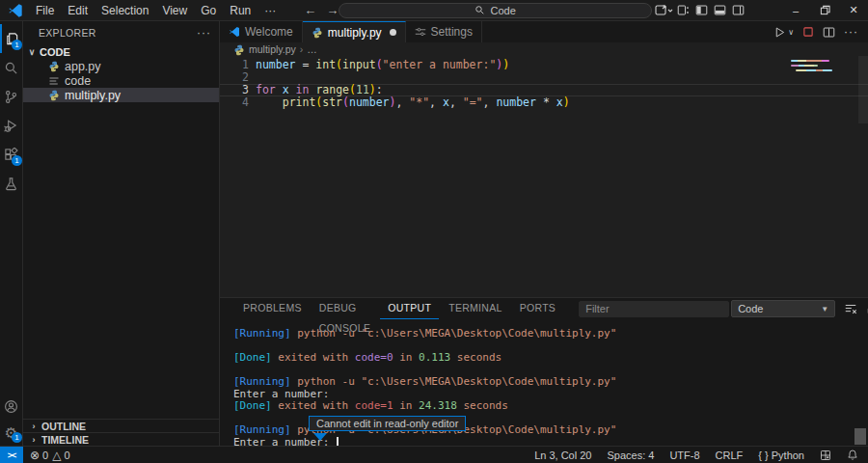 The image size is (868, 463). Describe the element at coordinates (272, 49) in the screenshot. I see `breadcrumb-file: multiply.py` at that location.